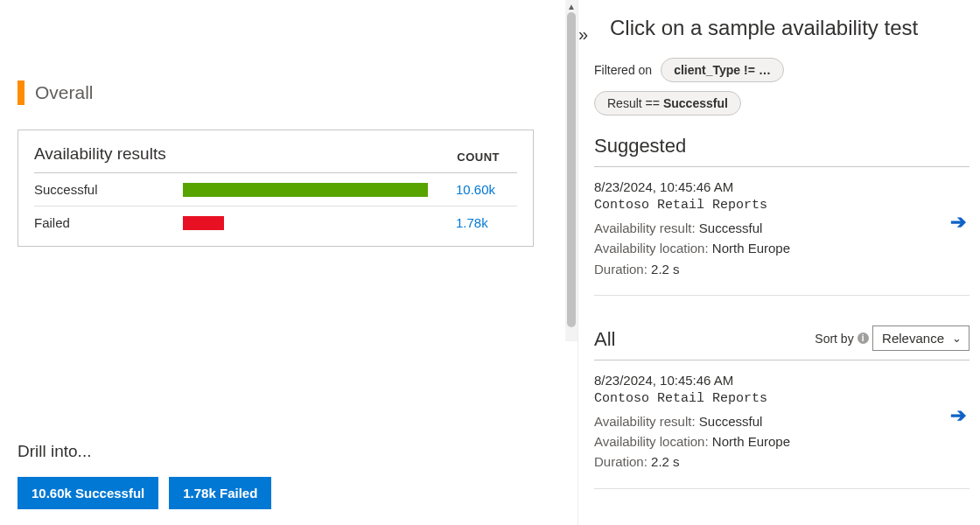 This screenshot has width=980, height=525. Describe the element at coordinates (782, 70) in the screenshot. I see `filters-row: Filtered on client_Type != …` at that location.